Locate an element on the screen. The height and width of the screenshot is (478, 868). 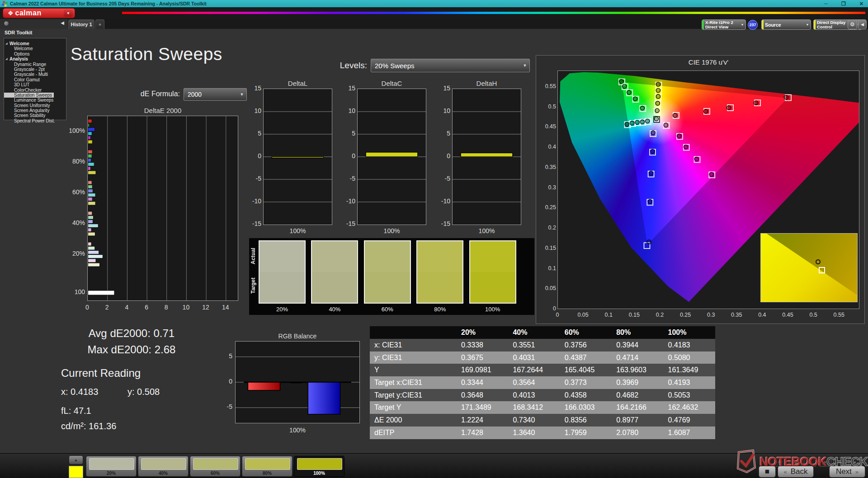
sidebar-item-screen-angularity: Screen Angularity is located at coordinates (35, 110).